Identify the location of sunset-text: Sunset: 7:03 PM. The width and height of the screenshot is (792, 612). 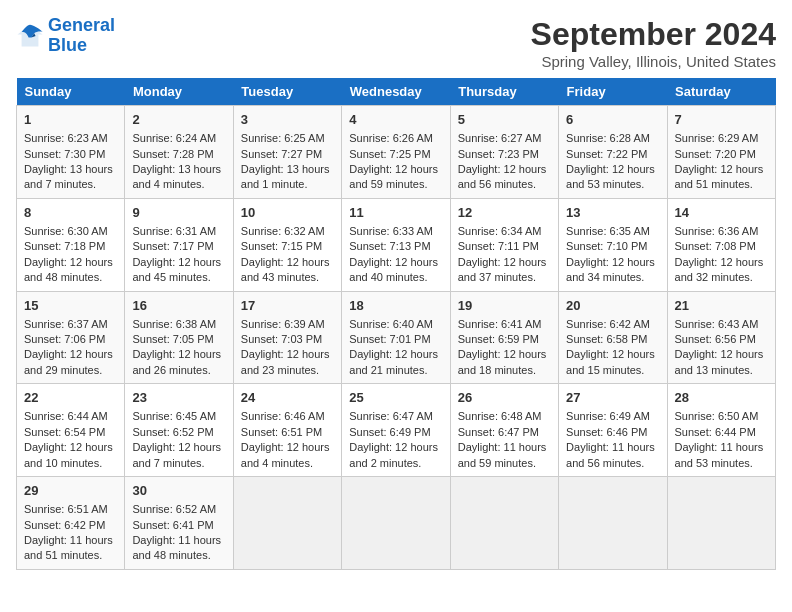
(288, 340).